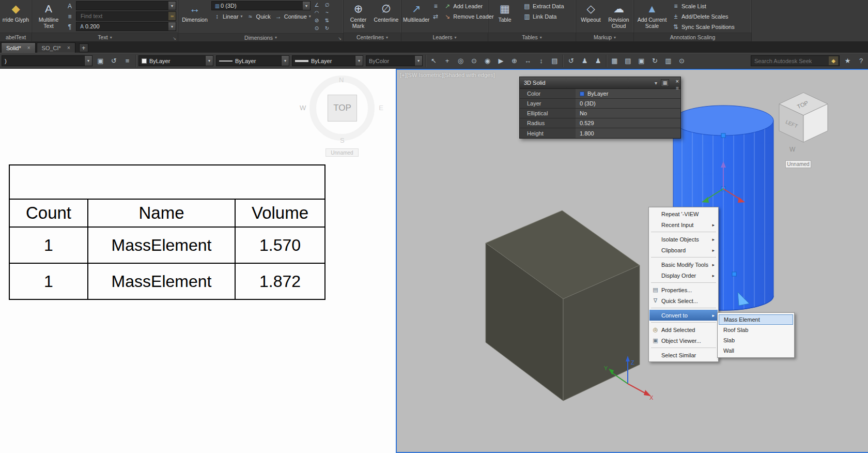 This screenshot has width=868, height=453. I want to click on menu-item-repeat-view: Repeat '-VIEW, so click(684, 214).